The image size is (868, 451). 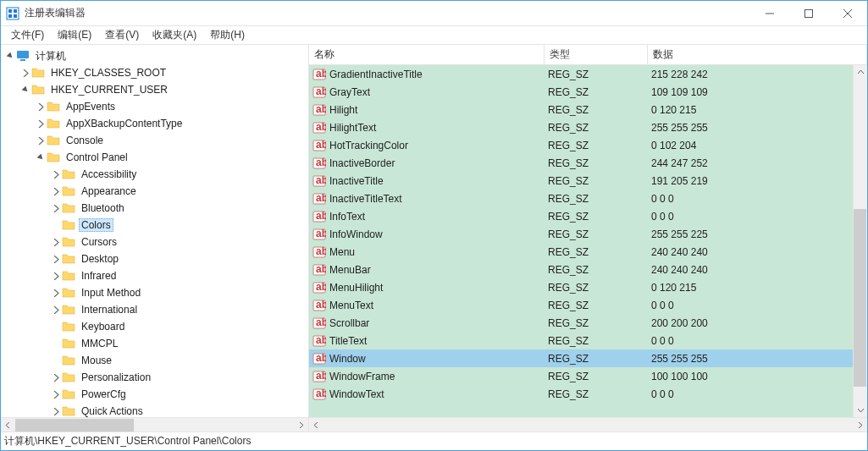 What do you see at coordinates (154, 327) in the screenshot?
I see `tree-node: Keyboard` at bounding box center [154, 327].